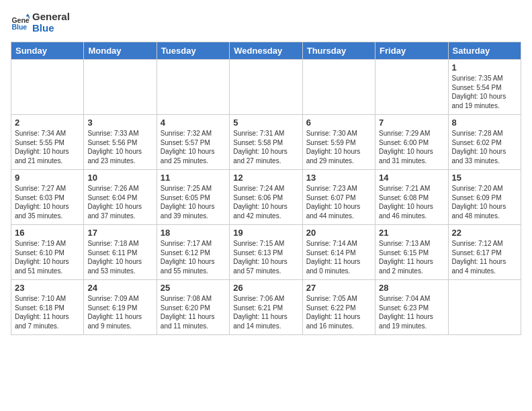  I want to click on day-cell: 8Sunrise: 7:28 AMSunset: 6:02 PMDaylight…, so click(484, 142).